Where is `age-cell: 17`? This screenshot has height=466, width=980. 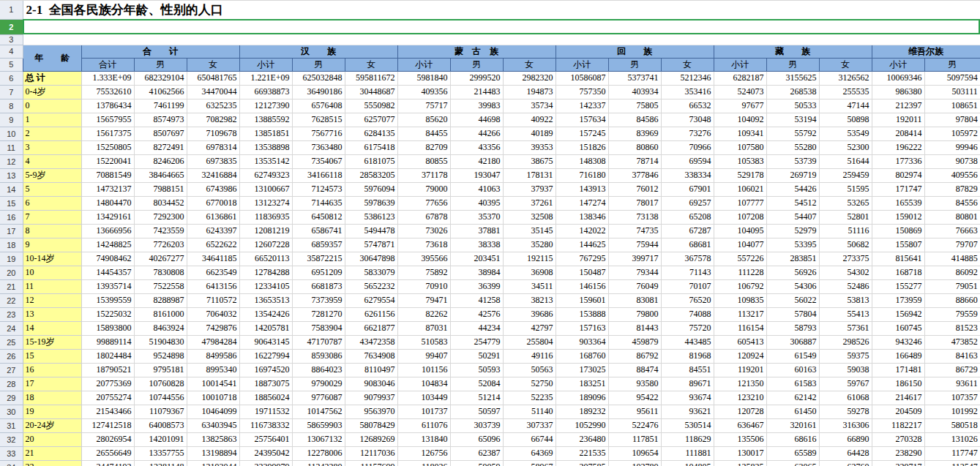 age-cell: 17 is located at coordinates (52, 383).